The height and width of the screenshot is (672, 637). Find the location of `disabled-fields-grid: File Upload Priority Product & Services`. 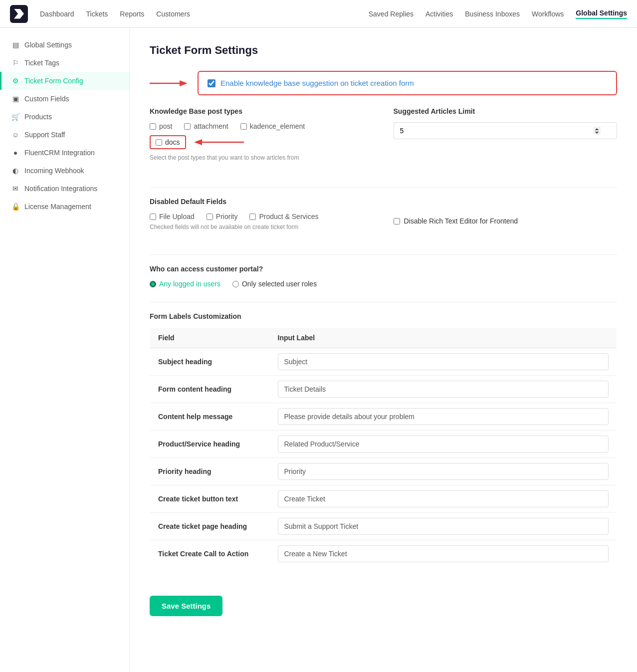

disabled-fields-grid: File Upload Priority Product & Services is located at coordinates (261, 217).